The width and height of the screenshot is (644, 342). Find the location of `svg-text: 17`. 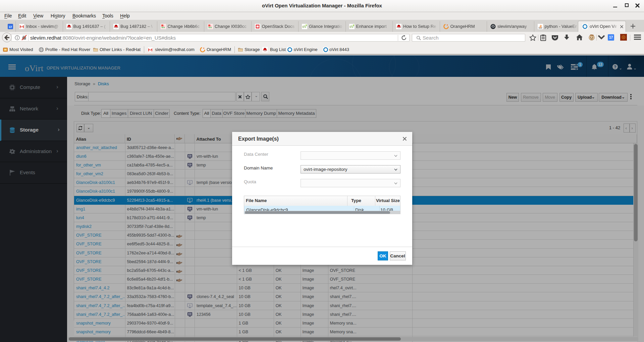

svg-text: 17 is located at coordinates (11, 27).